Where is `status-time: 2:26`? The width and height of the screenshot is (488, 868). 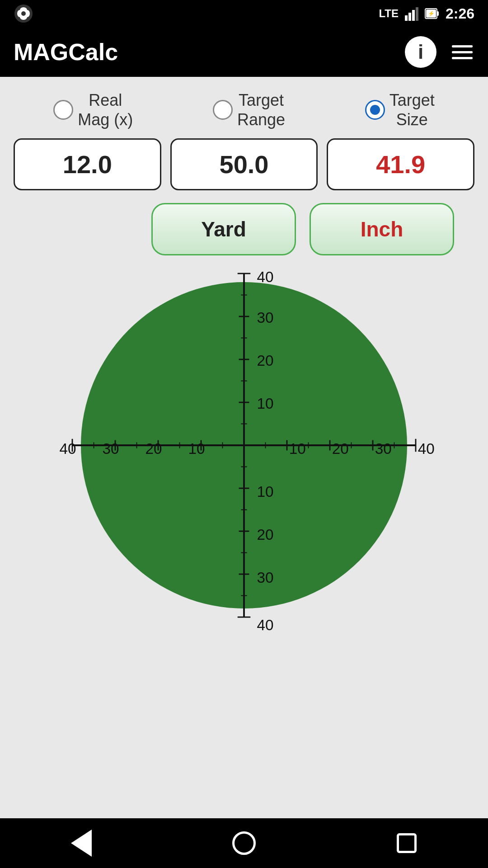
status-time: 2:26 is located at coordinates (460, 14).